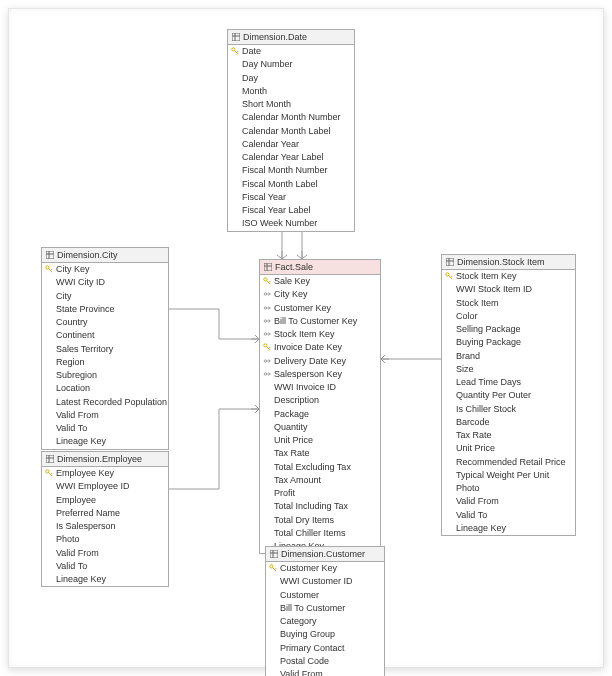 The width and height of the screenshot is (612, 676). I want to click on table-column: Day Number, so click(291, 64).